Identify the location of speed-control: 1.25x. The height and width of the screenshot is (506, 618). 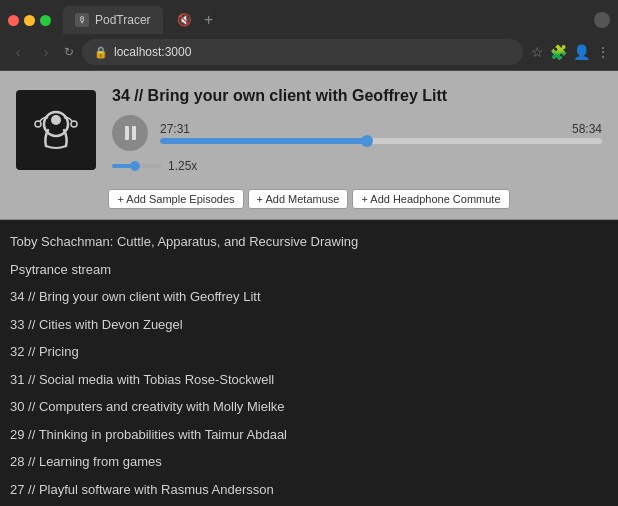
(357, 166).